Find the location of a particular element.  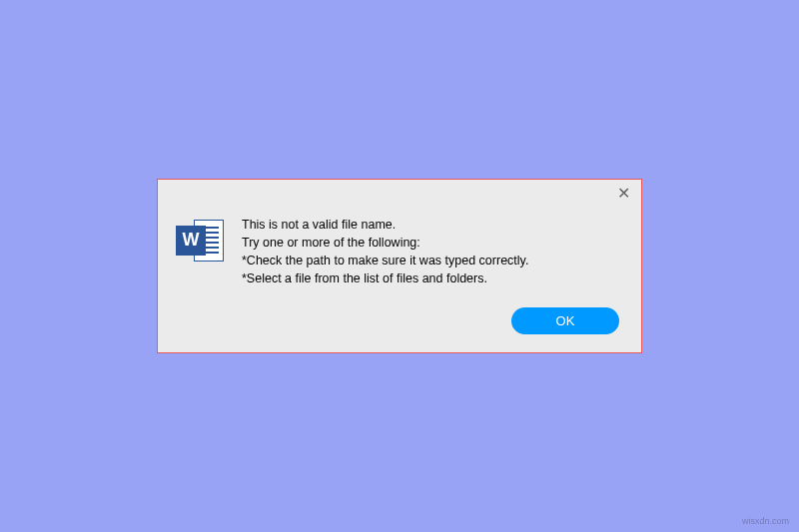

message-line: *Check the path to make sure it was type… is located at coordinates (432, 261).